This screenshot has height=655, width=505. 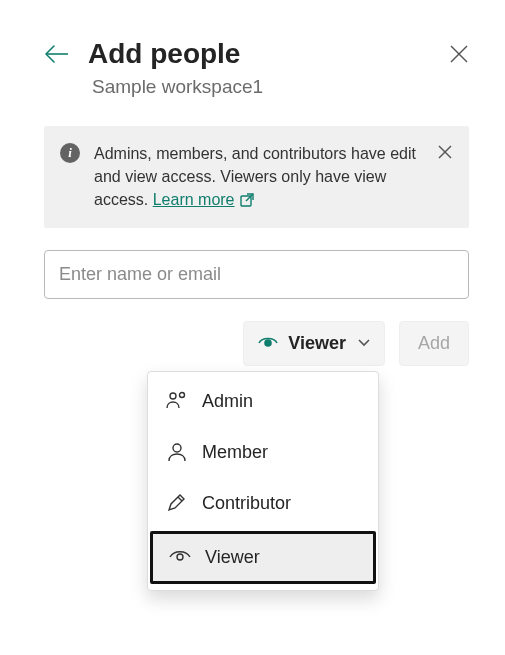 What do you see at coordinates (364, 343) in the screenshot?
I see `chevron-down-icon` at bounding box center [364, 343].